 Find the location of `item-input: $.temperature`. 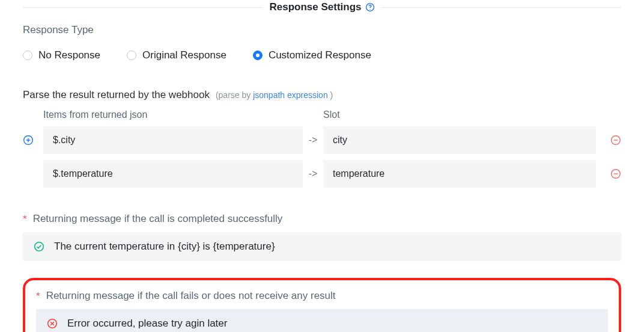

item-input: $.temperature is located at coordinates (173, 174).